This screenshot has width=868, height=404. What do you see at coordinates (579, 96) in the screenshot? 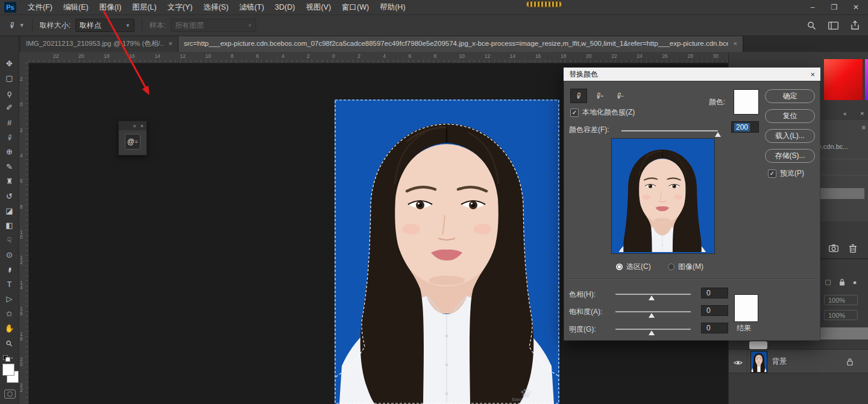
I see `eyedropper-sample-button: ✑` at bounding box center [579, 96].